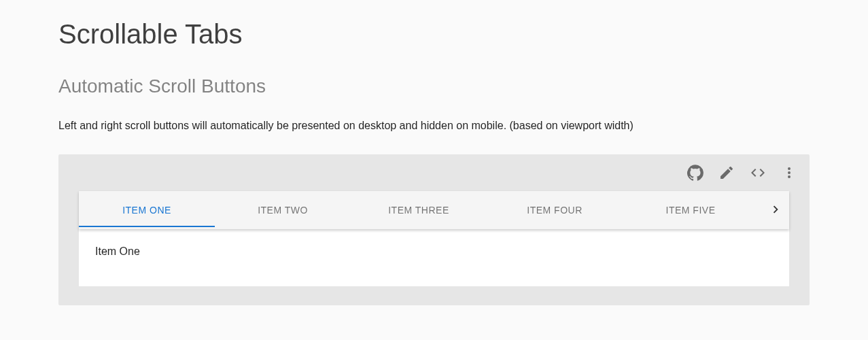 The width and height of the screenshot is (868, 340). I want to click on github-icon, so click(695, 174).